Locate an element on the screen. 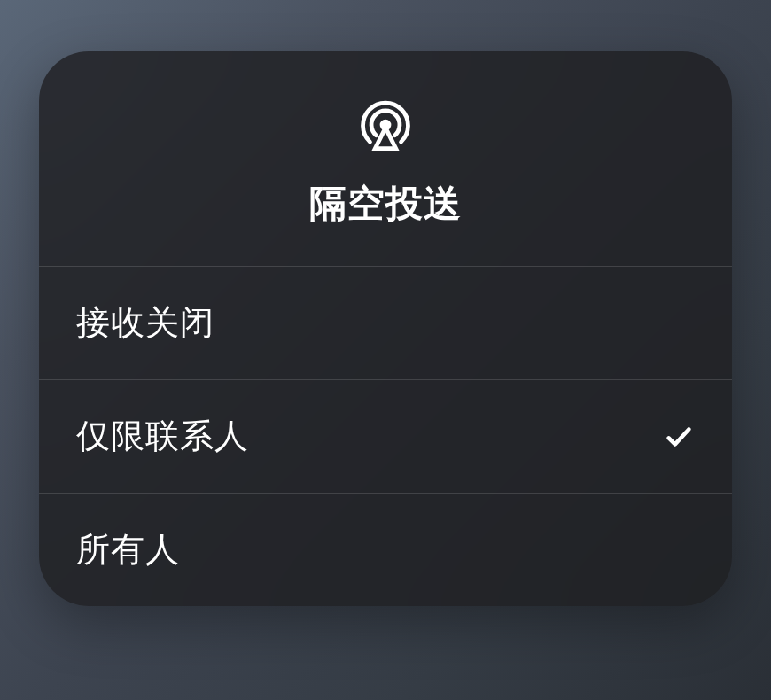 Image resolution: width=771 pixels, height=700 pixels. option-label: 接收关闭 is located at coordinates (145, 323).